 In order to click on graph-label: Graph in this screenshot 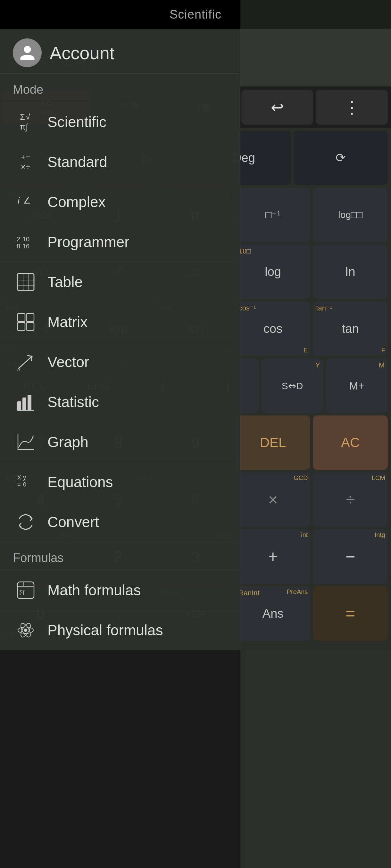, I will do `click(68, 442)`.